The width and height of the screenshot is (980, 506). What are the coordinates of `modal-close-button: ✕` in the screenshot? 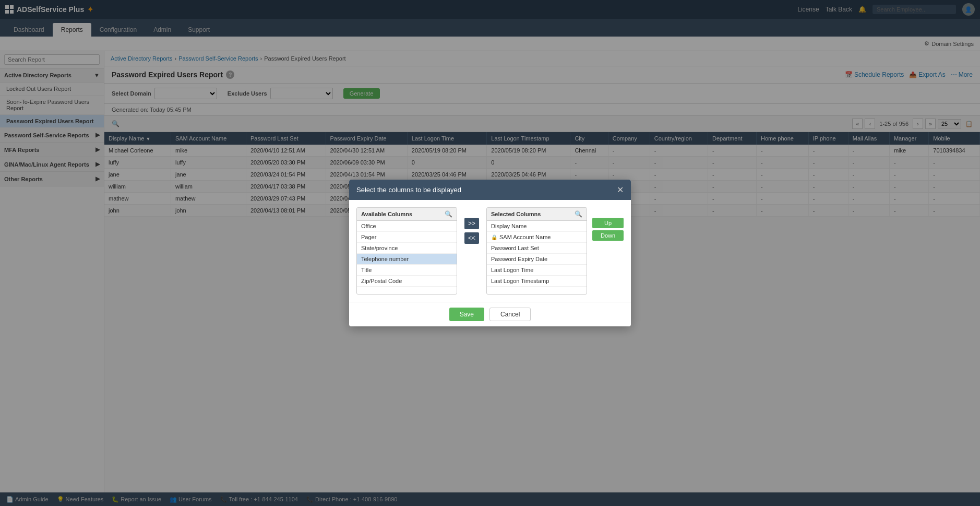 It's located at (620, 190).